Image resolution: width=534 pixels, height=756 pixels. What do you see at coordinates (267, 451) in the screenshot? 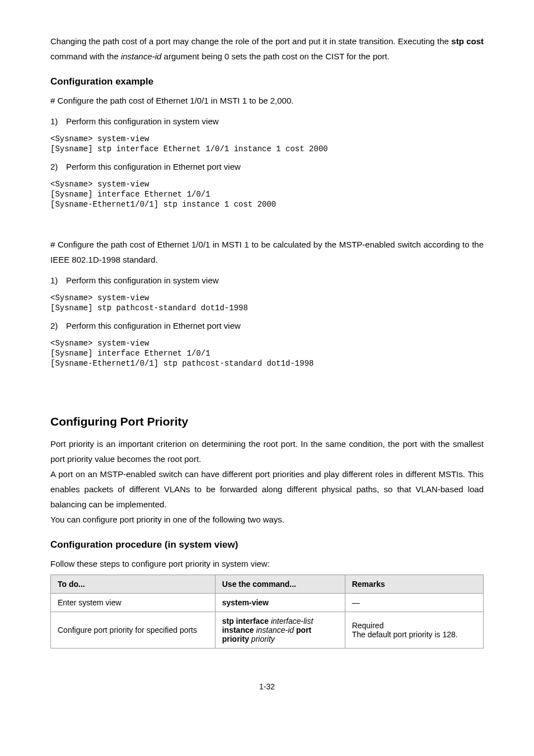
I see `port-priority-p1: Port priority is an important criterion …` at bounding box center [267, 451].